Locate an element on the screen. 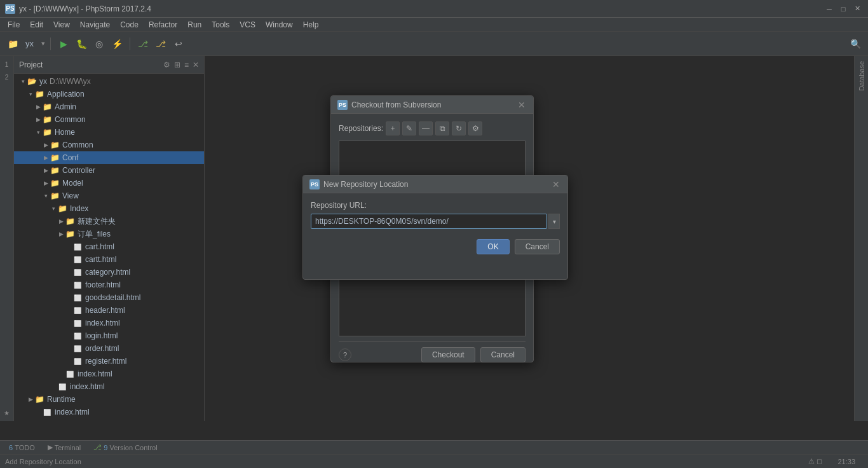 The width and height of the screenshot is (868, 468). tab-terminal-label: Terminal is located at coordinates (68, 448).